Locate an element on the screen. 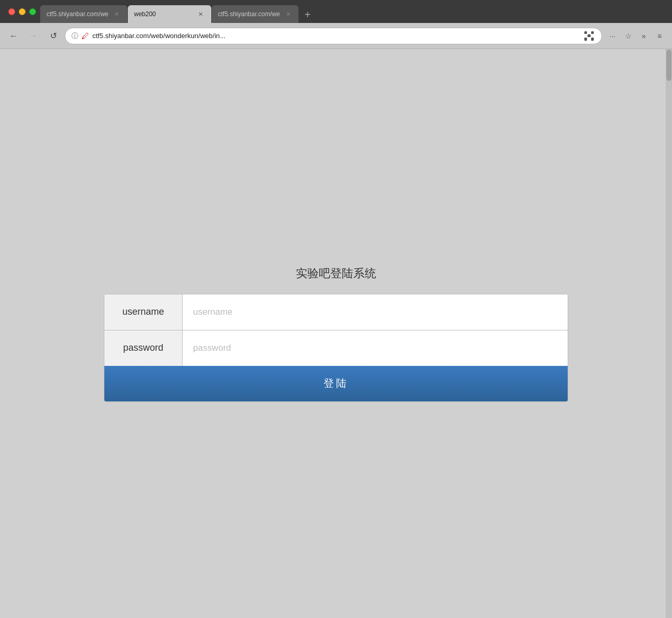 This screenshot has width=672, height=618. tab-2-close-icon: ✕ is located at coordinates (201, 14).